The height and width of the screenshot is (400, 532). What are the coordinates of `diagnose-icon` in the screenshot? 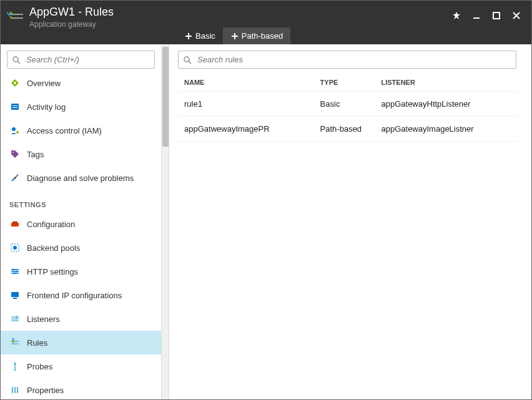 It's located at (15, 178).